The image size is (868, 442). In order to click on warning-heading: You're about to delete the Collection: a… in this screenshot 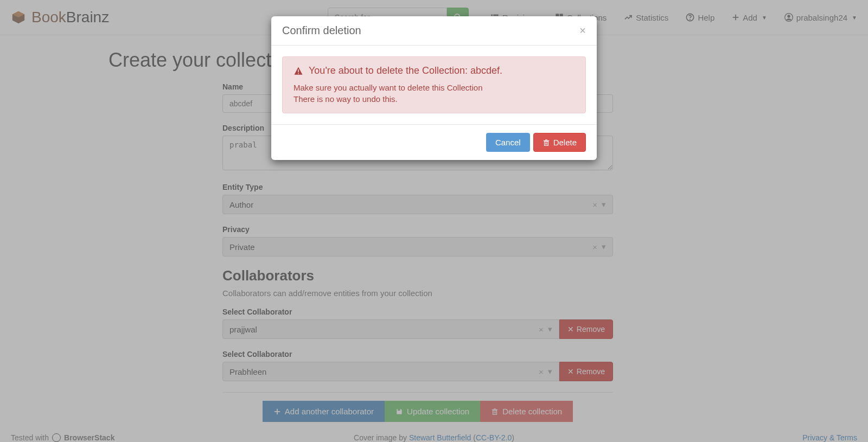, I will do `click(406, 71)`.